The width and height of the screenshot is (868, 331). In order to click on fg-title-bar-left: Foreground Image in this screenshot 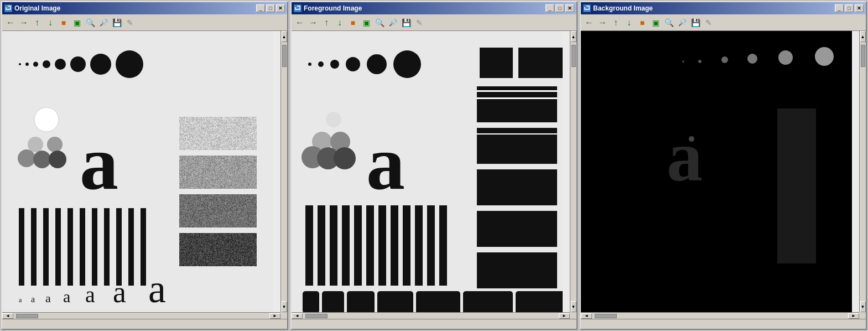, I will do `click(328, 8)`.